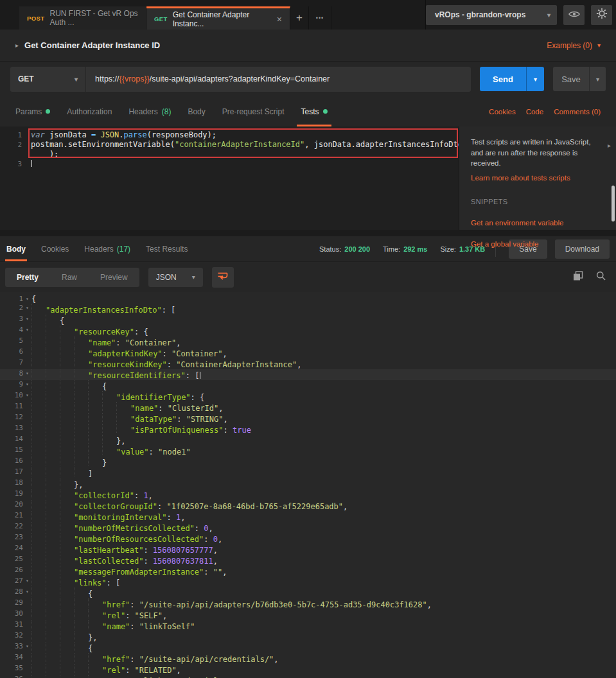 The height and width of the screenshot is (678, 616). What do you see at coordinates (279, 19) in the screenshot?
I see `close-tab-icon: ×` at bounding box center [279, 19].